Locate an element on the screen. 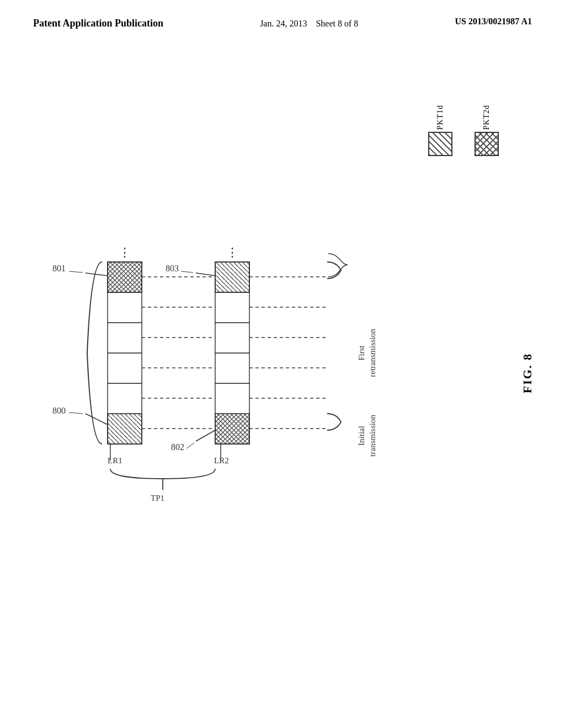 The height and width of the screenshot is (728, 565). pkt2d-label: PKT2d is located at coordinates (487, 117).